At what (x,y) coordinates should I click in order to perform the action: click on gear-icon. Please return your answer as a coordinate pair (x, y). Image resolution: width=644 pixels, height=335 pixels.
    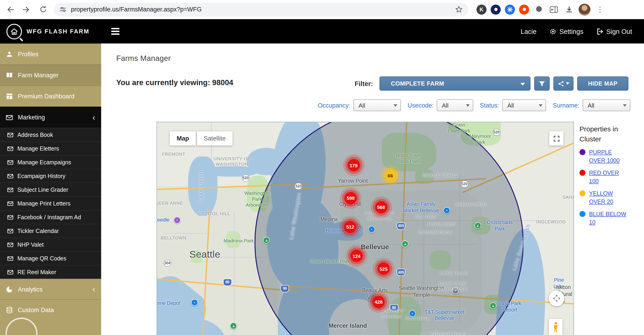
    Looking at the image, I should click on (553, 32).